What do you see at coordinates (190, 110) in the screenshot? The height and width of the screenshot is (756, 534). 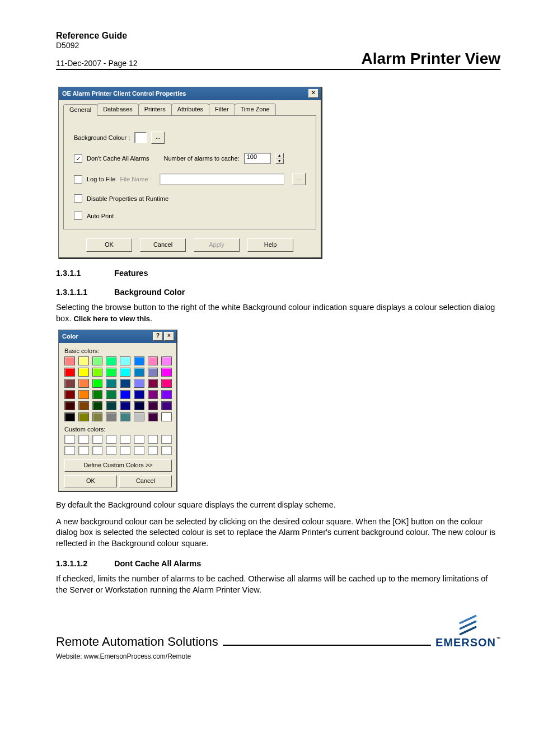 I see `tab-attributes: Attributes` at bounding box center [190, 110].